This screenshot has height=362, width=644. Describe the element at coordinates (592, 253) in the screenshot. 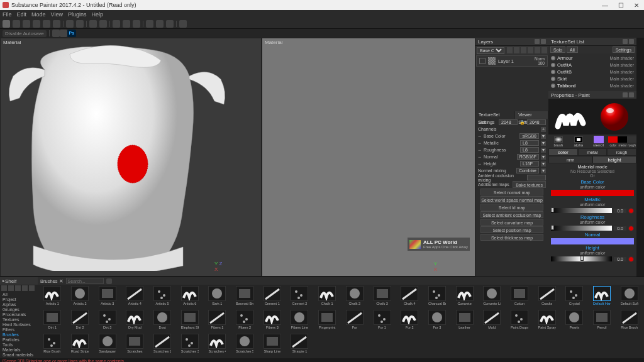

I see `height-mode: uniform color` at that location.